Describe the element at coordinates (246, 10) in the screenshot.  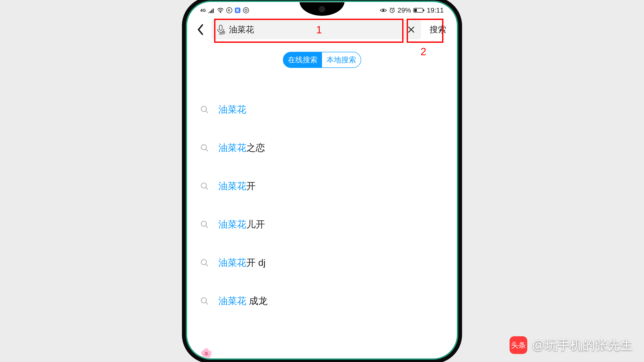
I see `status-sync-icon` at that location.